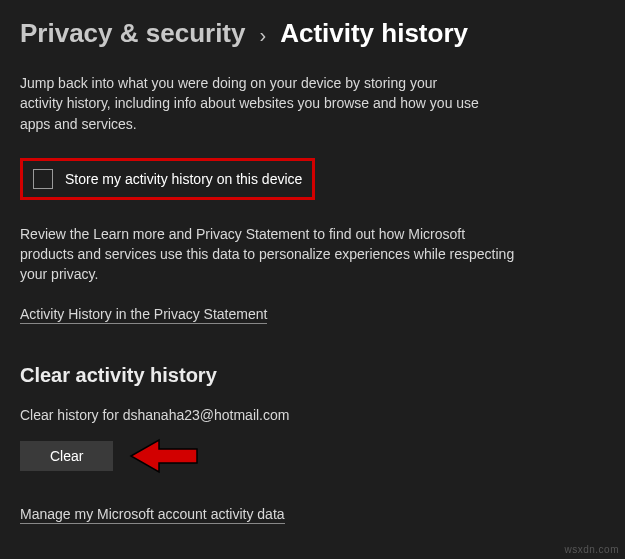 Image resolution: width=625 pixels, height=559 pixels. I want to click on privacy-statement-link: Activity History in the Privacy Statemen…, so click(144, 315).